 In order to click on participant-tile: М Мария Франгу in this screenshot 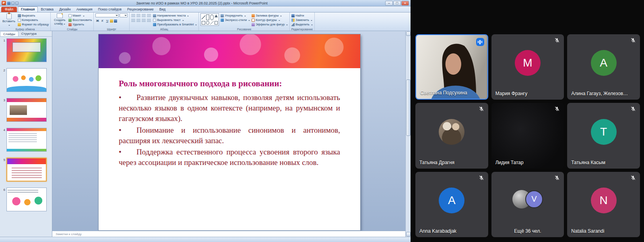, I will do `click(528, 67)`.